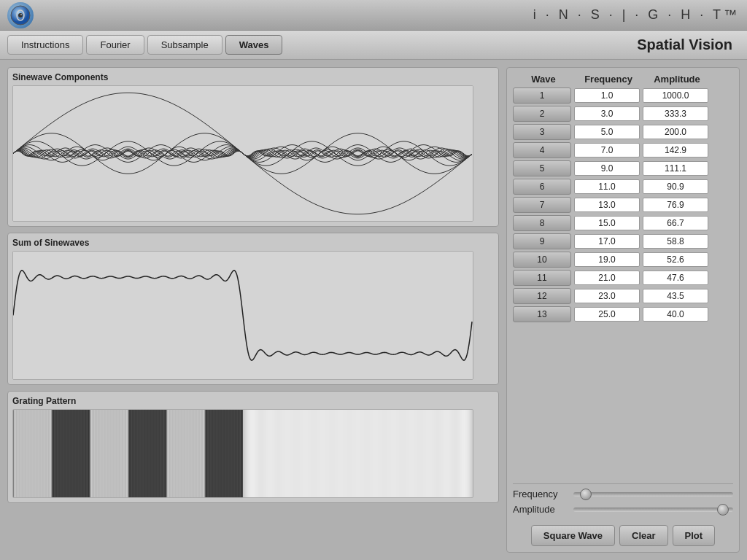 This screenshot has height=560, width=747. What do you see at coordinates (623, 241) in the screenshot?
I see `table-row: 9` at bounding box center [623, 241].